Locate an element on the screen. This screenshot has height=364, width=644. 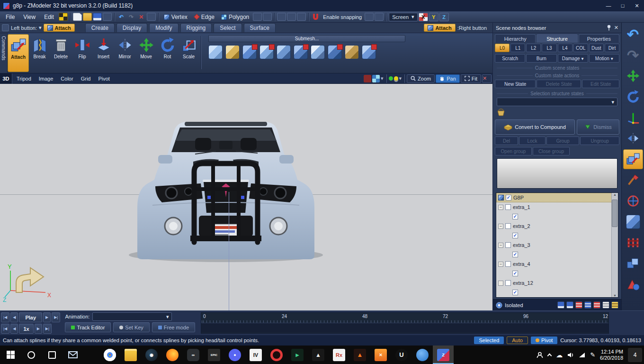
tree-row-g8p: ✓ G8P is located at coordinates (557, 198).